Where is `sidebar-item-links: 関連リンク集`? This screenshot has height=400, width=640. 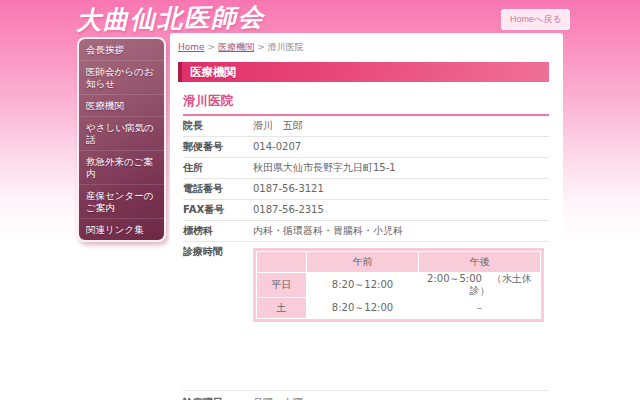 sidebar-item-links: 関連リンク集 is located at coordinates (122, 230).